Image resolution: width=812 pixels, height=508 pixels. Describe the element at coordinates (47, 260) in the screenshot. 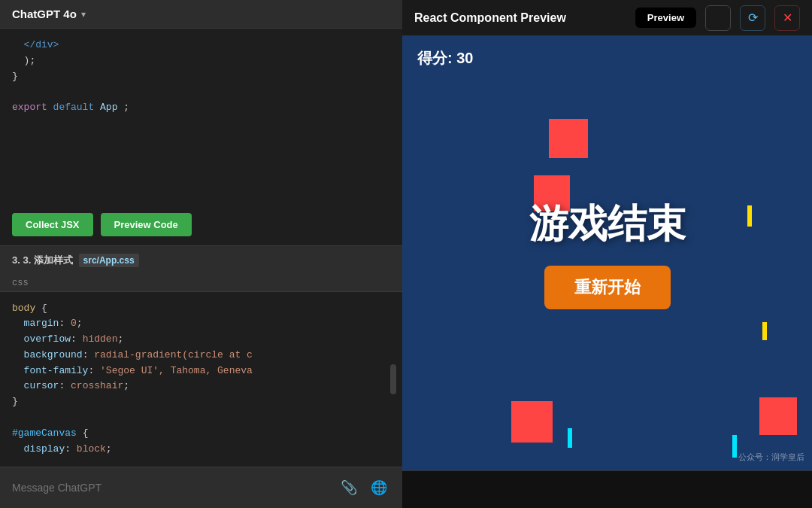

I see `step-label: 3. 添加样式` at that location.